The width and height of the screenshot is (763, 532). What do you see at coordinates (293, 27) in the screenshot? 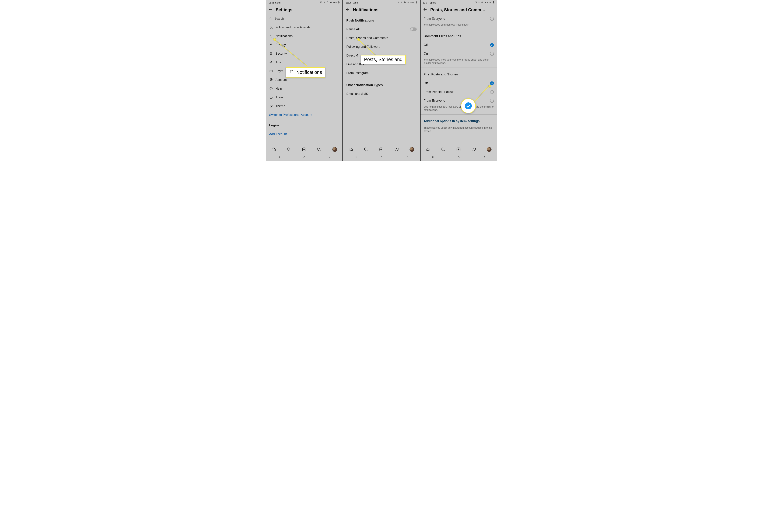
I see `row-label: Follow and Invite Friends` at bounding box center [293, 27].